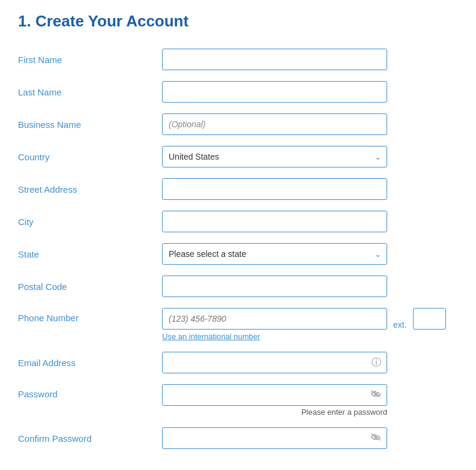 Image resolution: width=476 pixels, height=470 pixels. What do you see at coordinates (310, 92) in the screenshot?
I see `last-name-field` at bounding box center [310, 92].